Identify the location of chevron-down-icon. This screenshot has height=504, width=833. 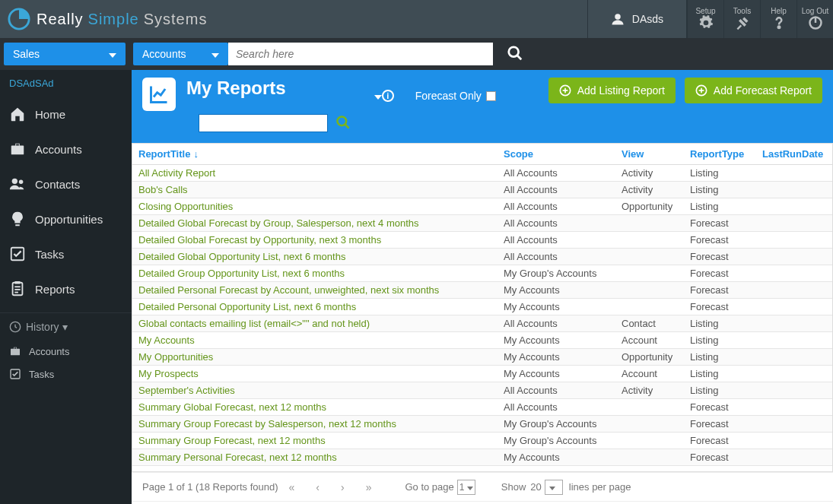
(213, 54).